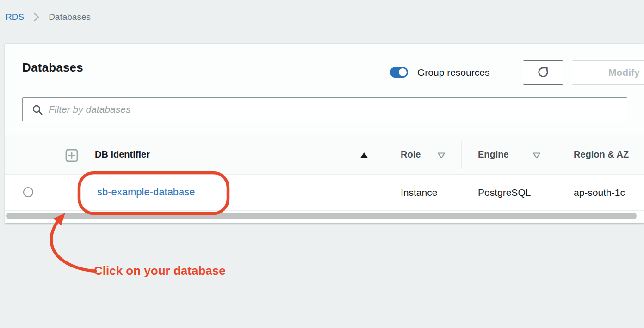 The image size is (644, 328). What do you see at coordinates (72, 156) in the screenshot?
I see `expand-rows-button` at bounding box center [72, 156].